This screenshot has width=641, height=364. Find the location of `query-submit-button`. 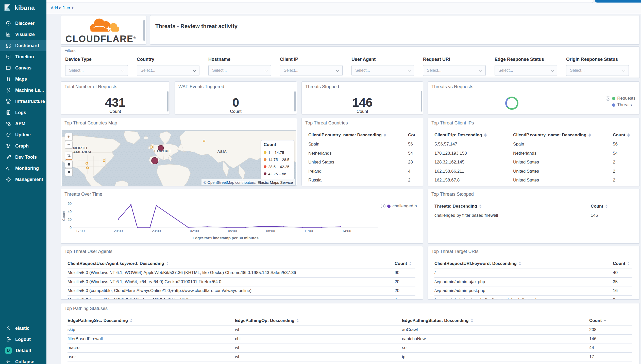

query-submit-button is located at coordinates (618, 1).